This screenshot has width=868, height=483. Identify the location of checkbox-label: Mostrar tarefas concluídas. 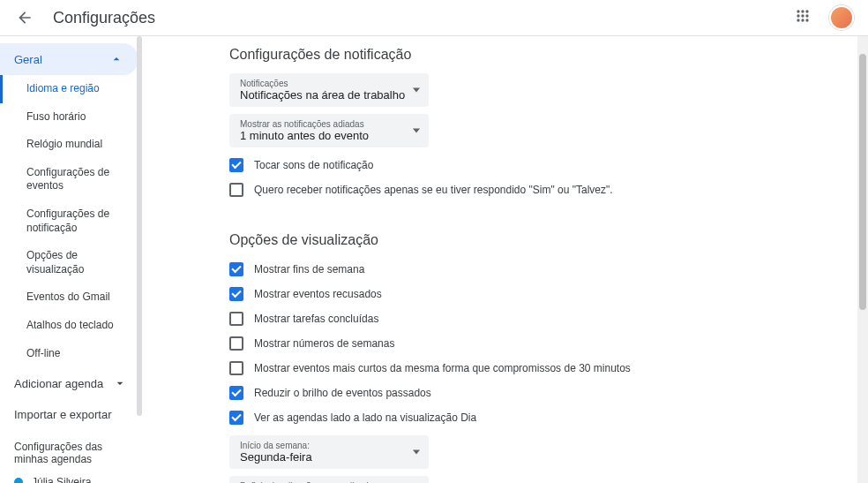
(316, 319).